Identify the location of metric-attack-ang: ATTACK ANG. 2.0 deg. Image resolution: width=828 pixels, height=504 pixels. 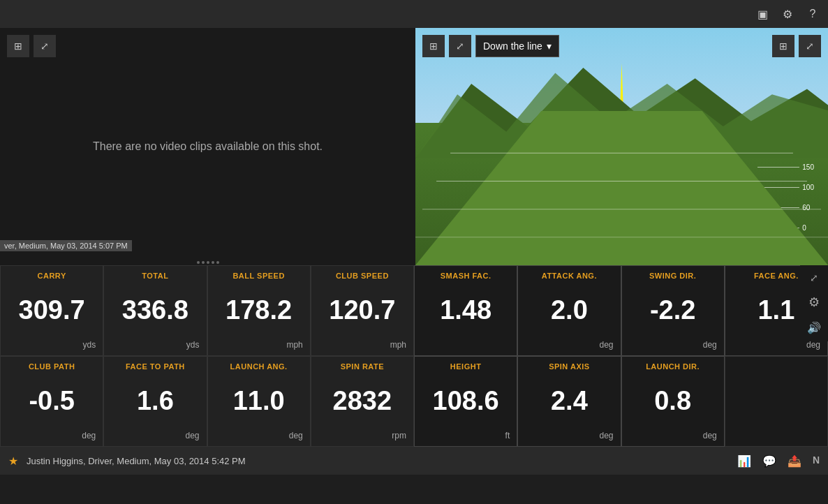
(569, 311).